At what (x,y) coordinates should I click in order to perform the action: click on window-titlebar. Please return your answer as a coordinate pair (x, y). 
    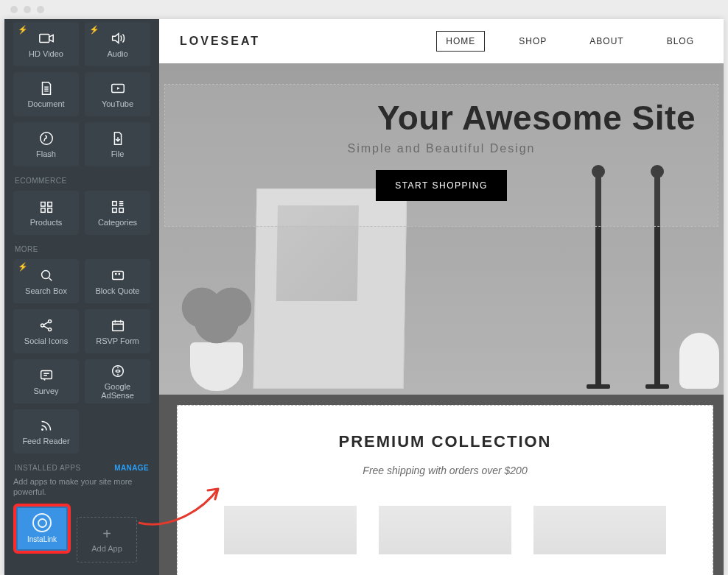
    Looking at the image, I should click on (364, 10).